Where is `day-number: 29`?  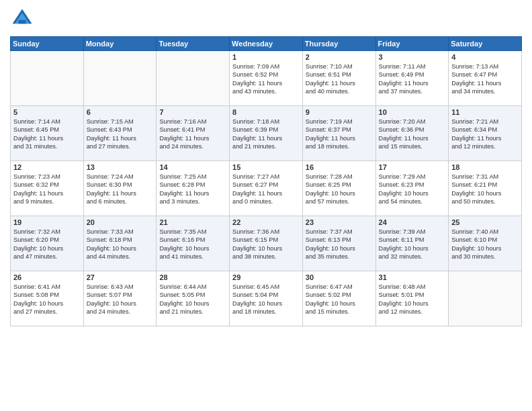 day-number: 29 is located at coordinates (266, 277).